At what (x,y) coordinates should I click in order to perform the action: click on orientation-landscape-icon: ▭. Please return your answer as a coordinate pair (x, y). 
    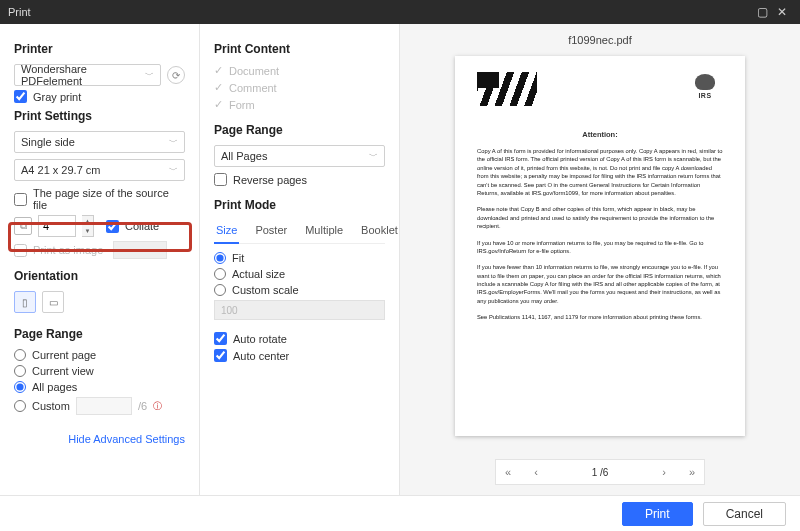
    Looking at the image, I should click on (53, 302).